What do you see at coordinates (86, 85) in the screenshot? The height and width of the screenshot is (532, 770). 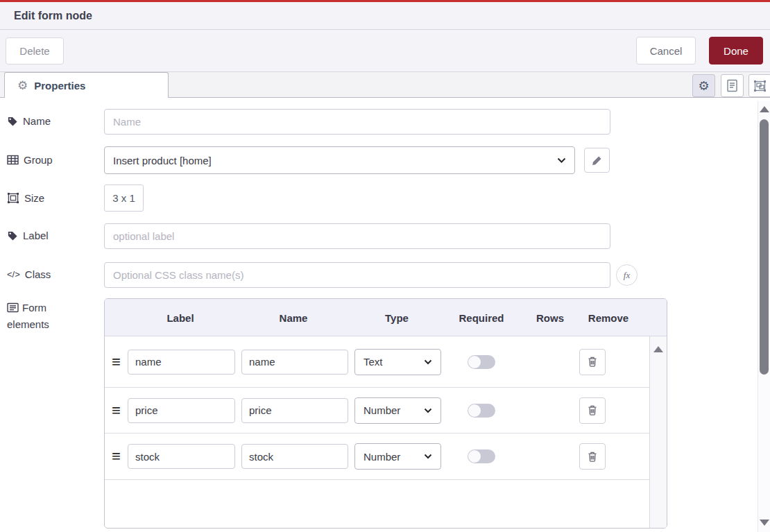 I see `tab-properties: ⚙ Properties` at bounding box center [86, 85].